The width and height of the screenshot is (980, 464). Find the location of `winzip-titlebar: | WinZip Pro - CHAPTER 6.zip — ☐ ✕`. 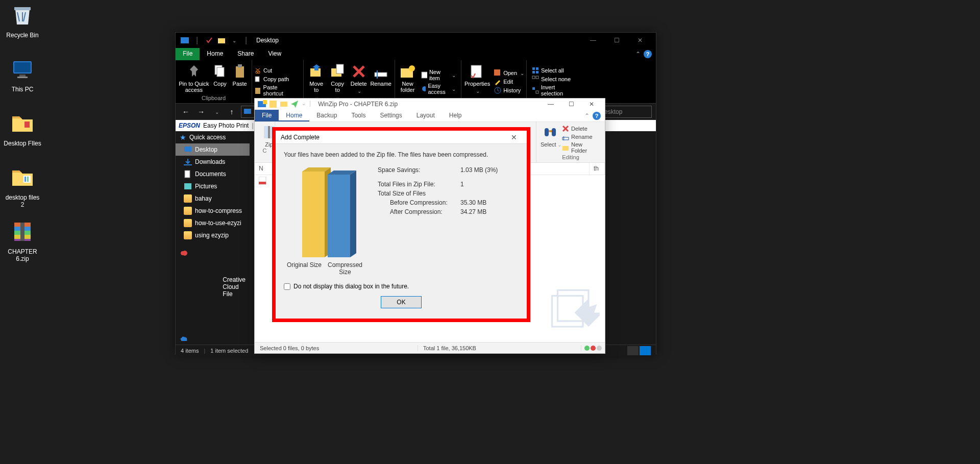

winzip-titlebar: | WinZip Pro - CHAPTER 6.zip — ☐ ✕ is located at coordinates (430, 104).